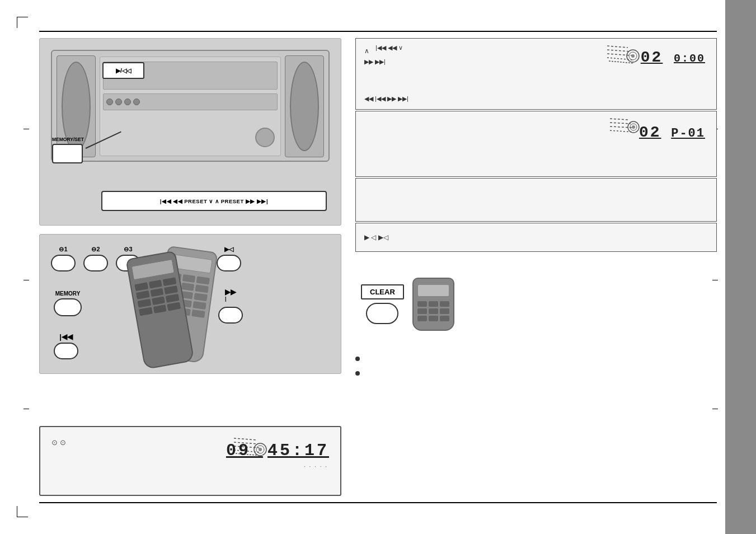 The width and height of the screenshot is (756, 534). Describe the element at coordinates (536, 144) in the screenshot. I see `rp-row2: 02 P-01` at that location.